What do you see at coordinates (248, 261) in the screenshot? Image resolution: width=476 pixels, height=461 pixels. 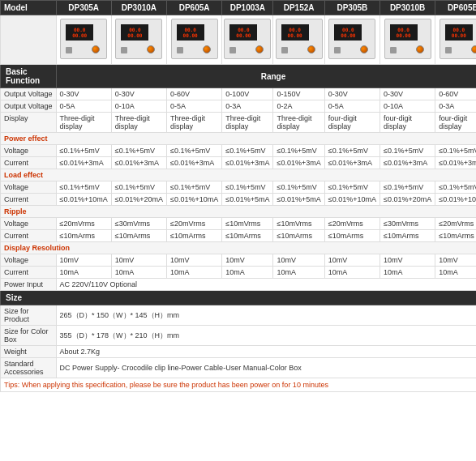 I see `drv-4: 10mV` at bounding box center [248, 261].